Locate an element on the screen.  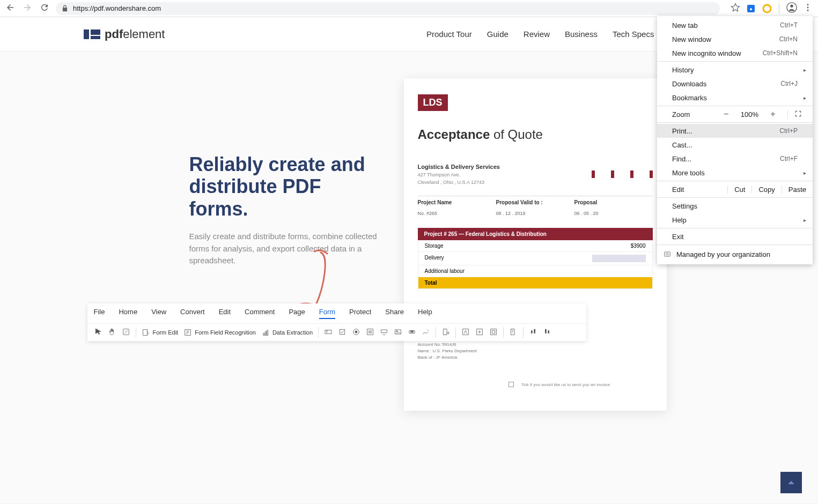
menu-cast: Cast... is located at coordinates (735, 145).